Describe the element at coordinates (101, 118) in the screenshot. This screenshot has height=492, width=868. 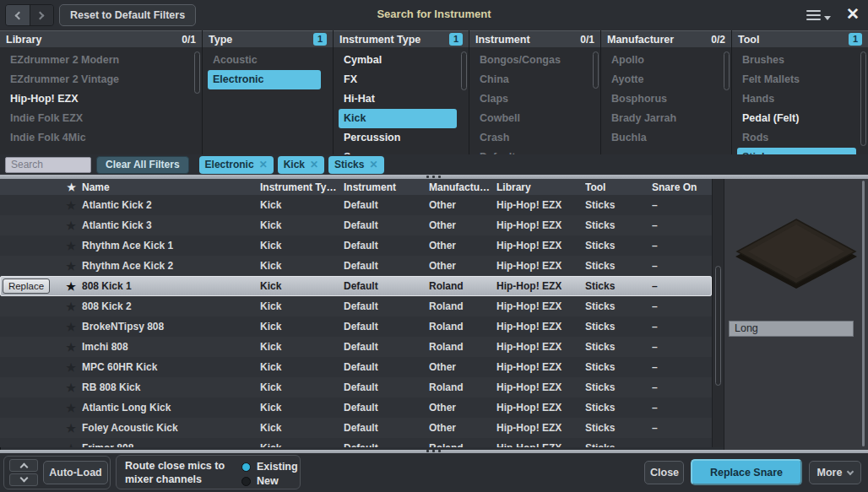
I see `filter-item: Indie Folk EZX` at that location.